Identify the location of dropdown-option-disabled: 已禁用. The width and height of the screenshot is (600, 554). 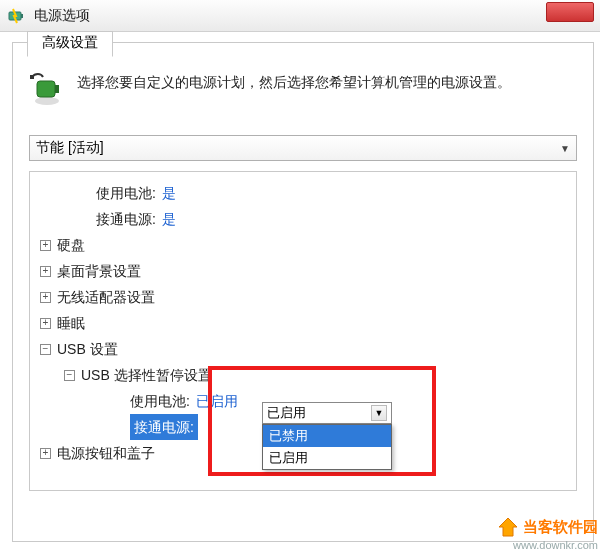
(327, 436).